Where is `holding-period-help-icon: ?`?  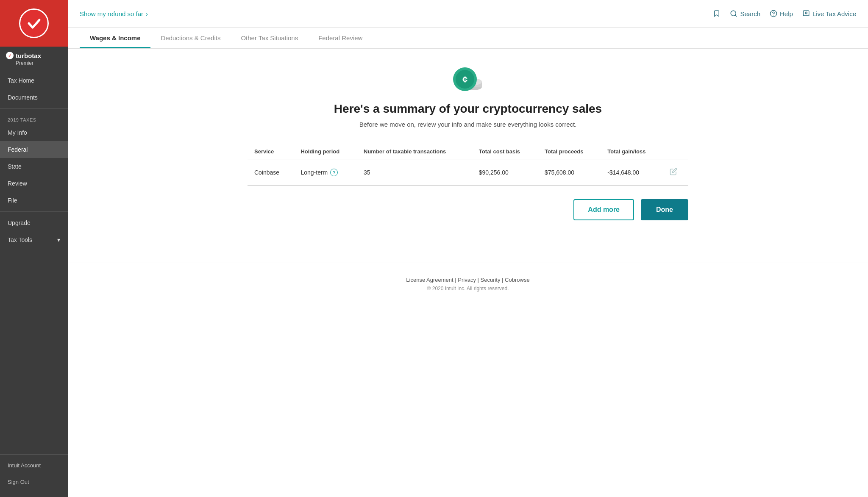
holding-period-help-icon: ? is located at coordinates (334, 172).